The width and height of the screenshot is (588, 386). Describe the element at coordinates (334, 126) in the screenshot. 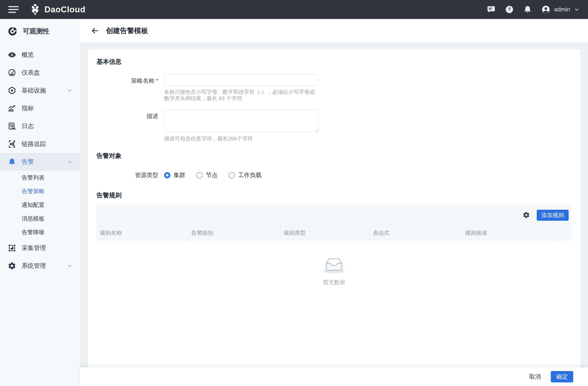

I see `description-row: 描述 描述可包含任意字符，最长256个字符` at that location.